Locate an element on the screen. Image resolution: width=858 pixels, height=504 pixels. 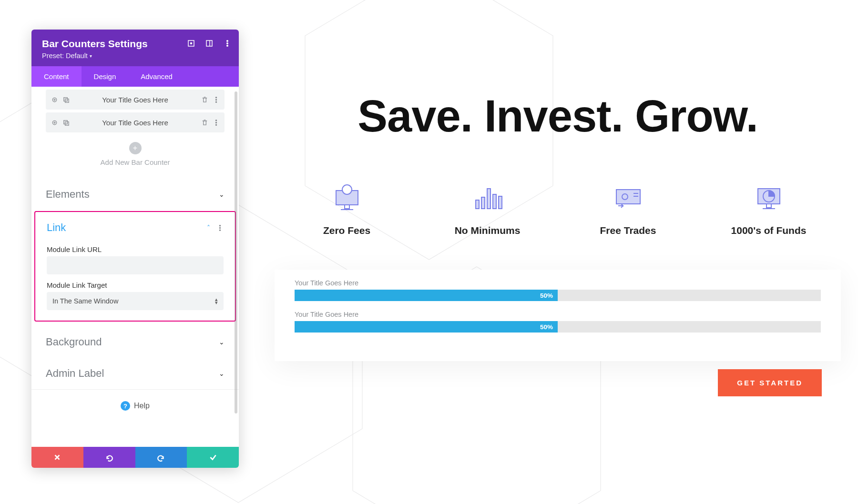
tabs: Content Design Advanced is located at coordinates (135, 76).